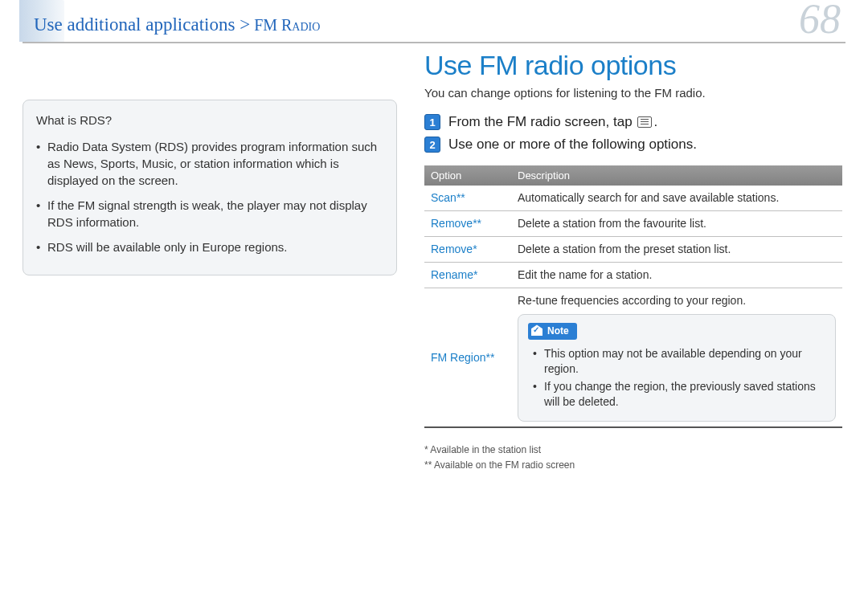  I want to click on breadcrumb-sep: >, so click(244, 24).